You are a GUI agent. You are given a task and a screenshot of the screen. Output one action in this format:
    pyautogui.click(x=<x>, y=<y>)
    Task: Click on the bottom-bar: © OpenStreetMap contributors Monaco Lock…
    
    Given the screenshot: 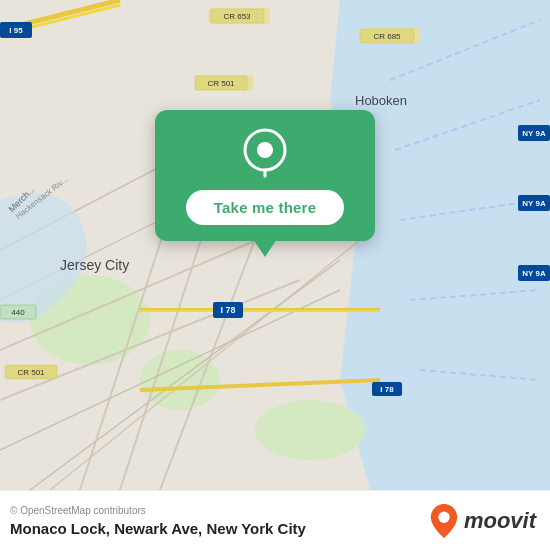 What is the action you would take?
    pyautogui.click(x=275, y=520)
    